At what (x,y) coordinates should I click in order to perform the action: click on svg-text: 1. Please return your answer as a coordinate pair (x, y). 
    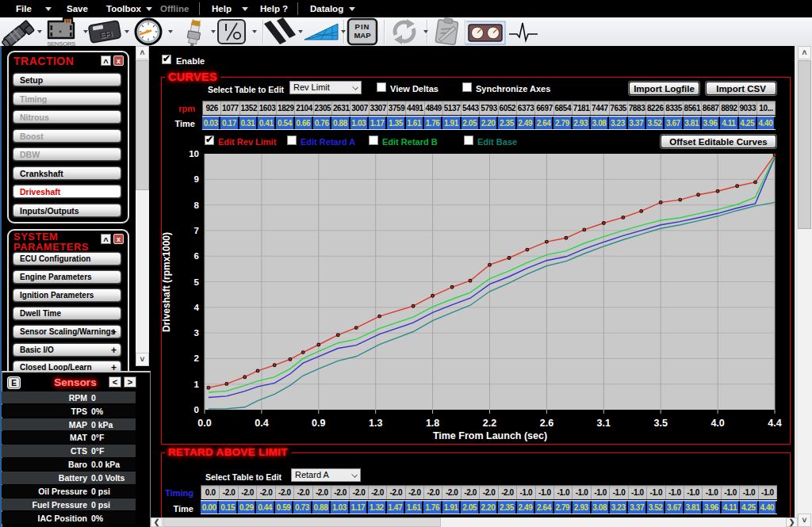
    Looking at the image, I should click on (197, 384).